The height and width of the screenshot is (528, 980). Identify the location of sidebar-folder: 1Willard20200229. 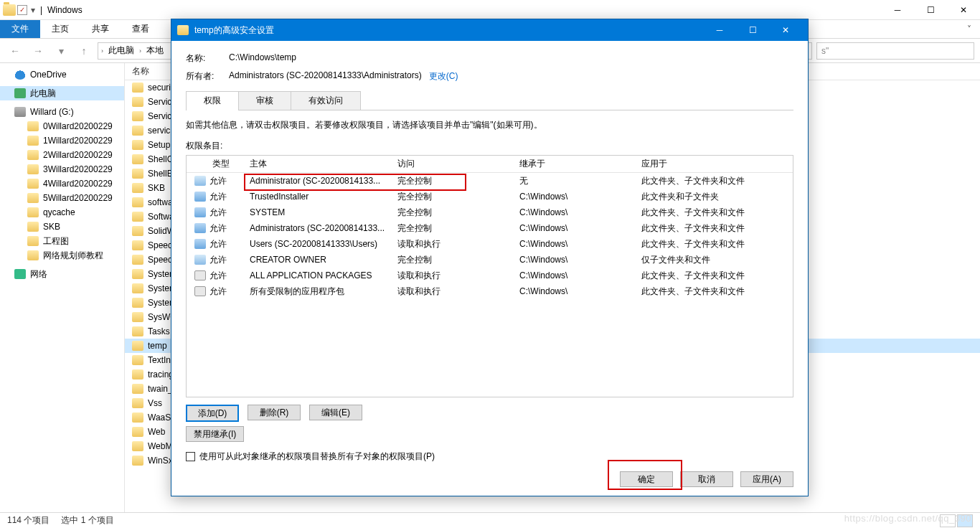
(62, 141).